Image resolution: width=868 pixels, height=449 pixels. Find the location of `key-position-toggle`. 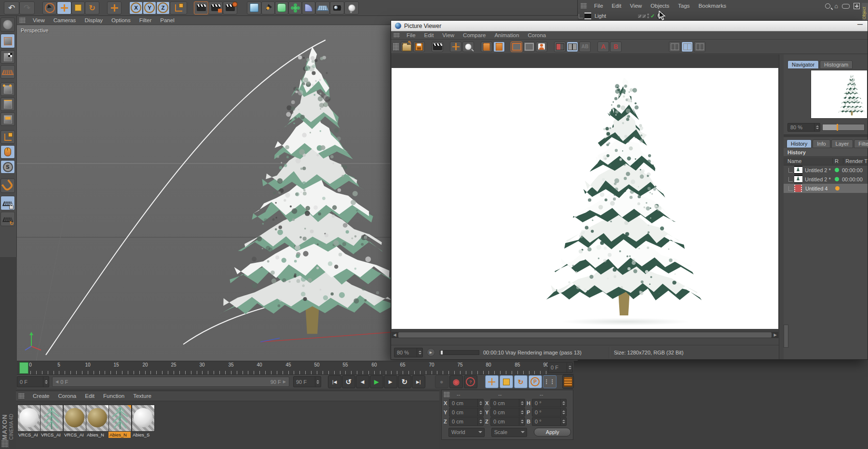

key-position-toggle is located at coordinates (492, 382).